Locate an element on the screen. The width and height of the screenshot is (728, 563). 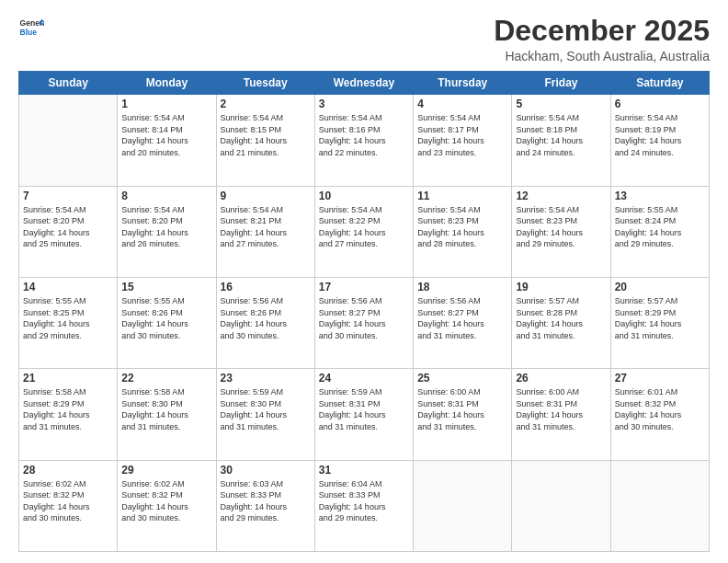
table-row: 3Sunrise: 5:54 AM Sunset: 8:16 PM Daylig… is located at coordinates (364, 140).